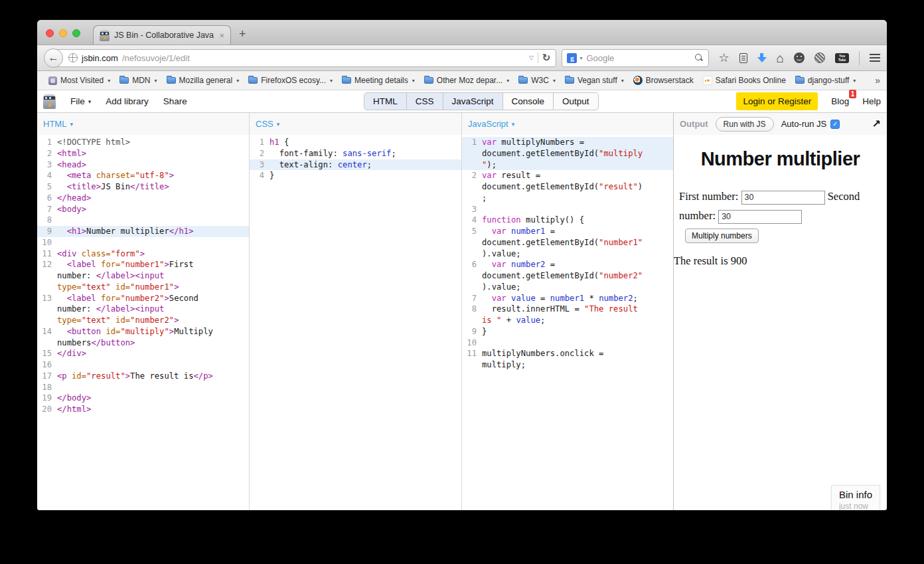  What do you see at coordinates (305, 58) in the screenshot?
I see `url-bar: jsbin.com /nefosuvoje/1/edit ▽ ↻` at bounding box center [305, 58].